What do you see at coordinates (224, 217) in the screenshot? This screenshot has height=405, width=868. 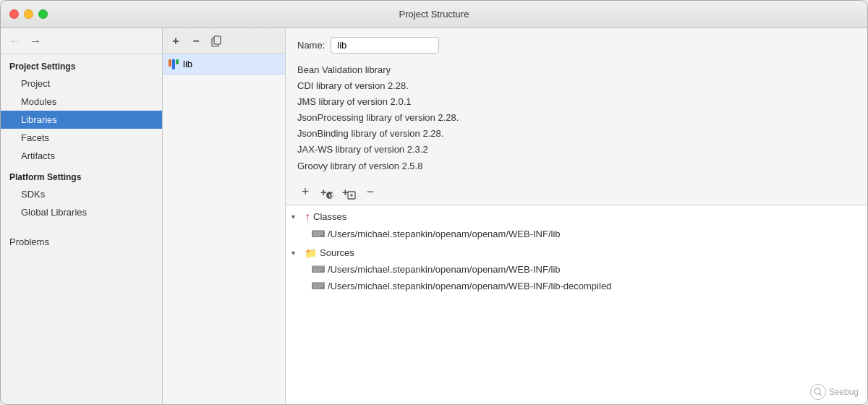 I see `library-list-panel: + − lib` at bounding box center [224, 217].